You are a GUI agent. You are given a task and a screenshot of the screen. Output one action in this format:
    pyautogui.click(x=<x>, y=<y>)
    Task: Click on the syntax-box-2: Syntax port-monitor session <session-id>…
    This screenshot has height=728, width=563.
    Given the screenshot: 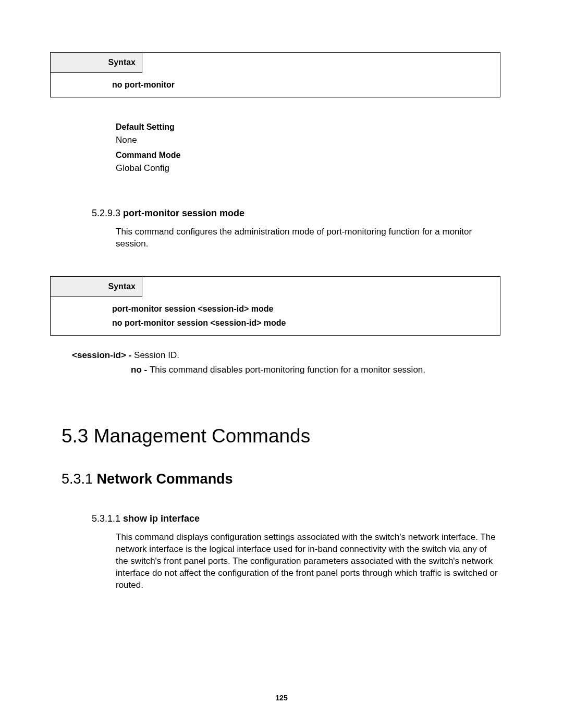 What is the action you would take?
    pyautogui.click(x=275, y=306)
    